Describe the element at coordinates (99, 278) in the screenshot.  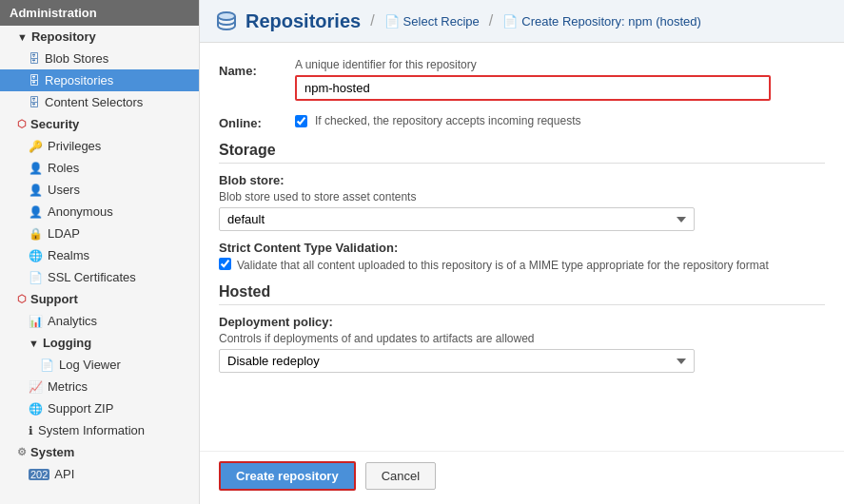
I see `sidebar-item-ssl: 📄 SSL Certificates` at that location.